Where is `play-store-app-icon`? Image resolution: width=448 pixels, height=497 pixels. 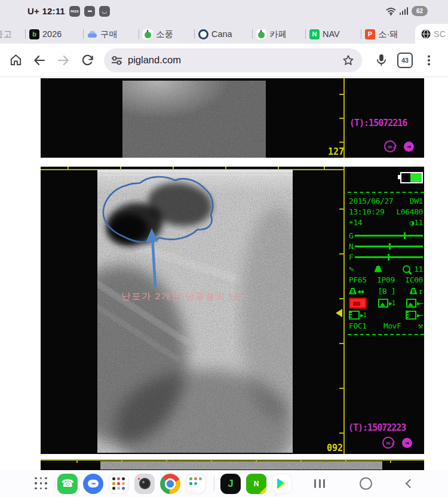 play-store-app-icon is located at coordinates (282, 484).